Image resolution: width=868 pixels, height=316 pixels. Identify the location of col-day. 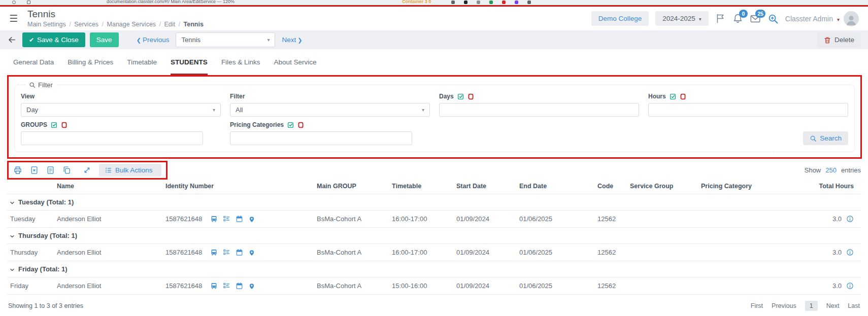
(30, 188).